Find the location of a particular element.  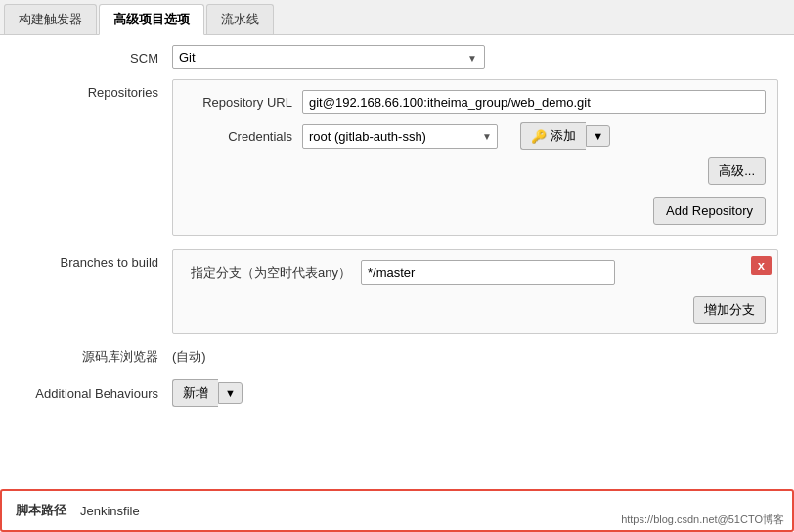

scm-row: SCM Git is located at coordinates (397, 57).